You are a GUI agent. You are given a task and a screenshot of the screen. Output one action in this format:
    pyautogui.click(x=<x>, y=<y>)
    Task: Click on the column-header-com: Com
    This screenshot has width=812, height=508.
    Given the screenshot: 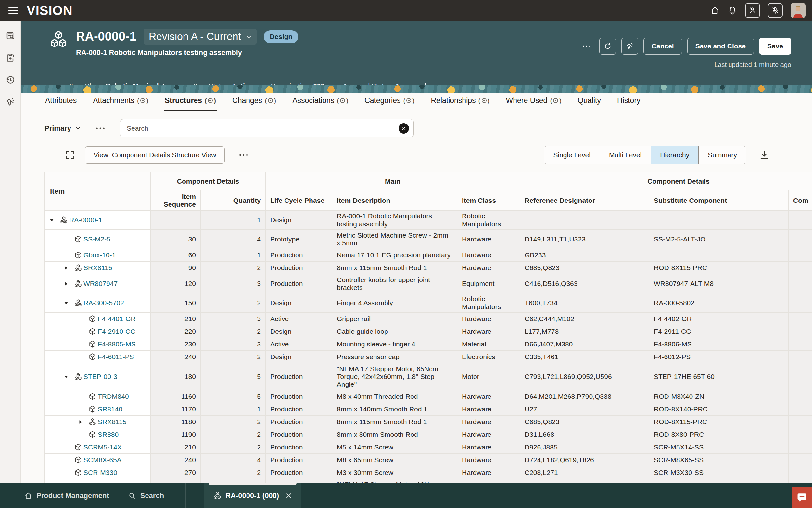 What is the action you would take?
    pyautogui.click(x=800, y=201)
    